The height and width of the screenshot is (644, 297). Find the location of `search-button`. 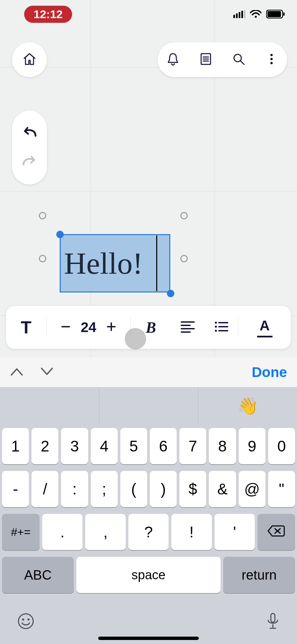

search-button is located at coordinates (239, 60).